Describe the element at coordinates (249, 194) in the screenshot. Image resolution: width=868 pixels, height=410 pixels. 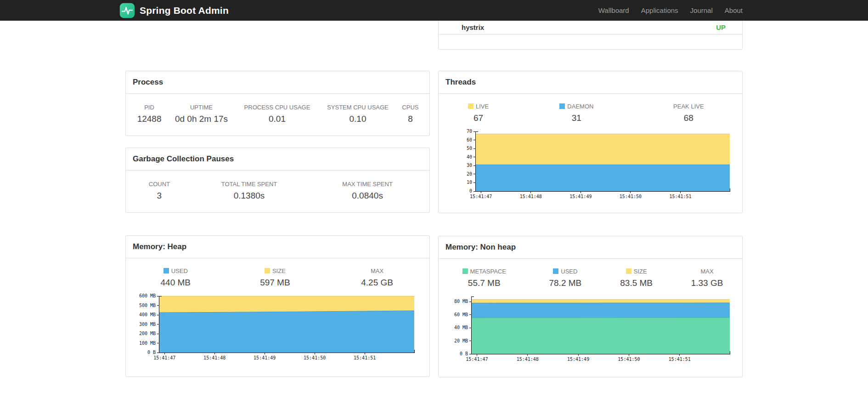
I see `stat-value: 0.1380s` at that location.